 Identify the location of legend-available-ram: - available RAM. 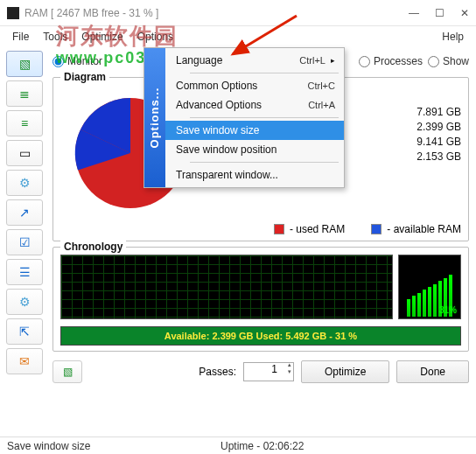
(416, 229).